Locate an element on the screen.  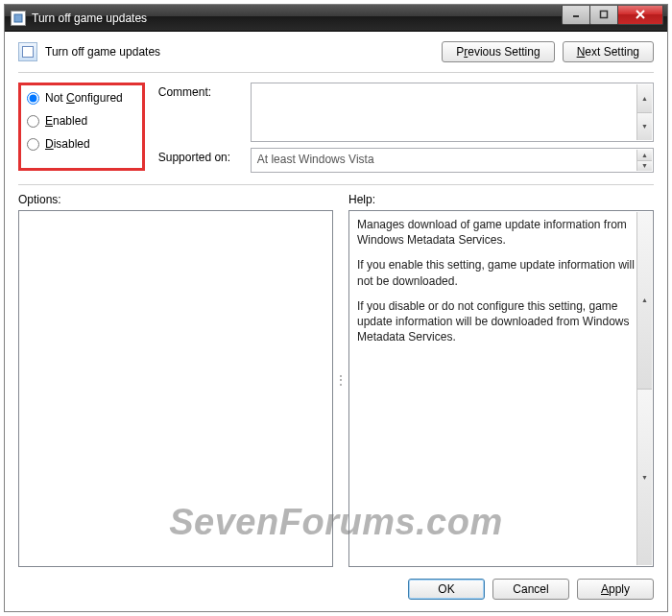
comment-label: Comment: is located at coordinates (201, 90).